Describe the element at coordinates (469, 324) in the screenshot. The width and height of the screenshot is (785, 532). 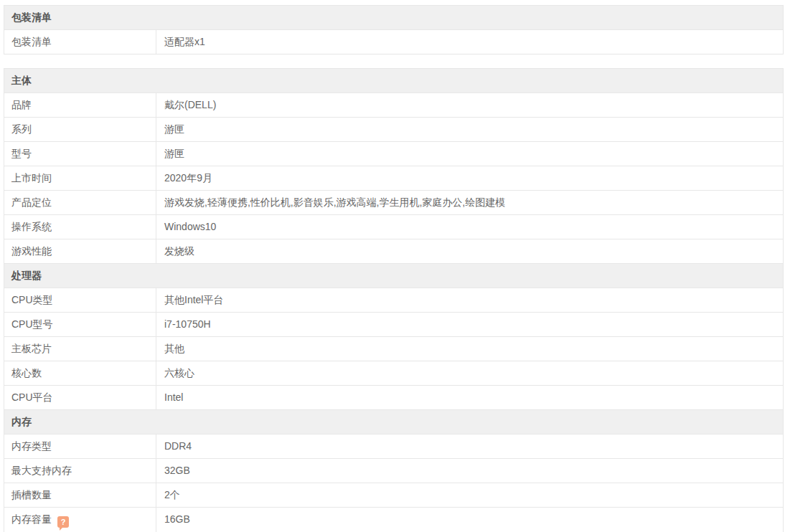
I see `spec-value: i7-10750H` at that location.